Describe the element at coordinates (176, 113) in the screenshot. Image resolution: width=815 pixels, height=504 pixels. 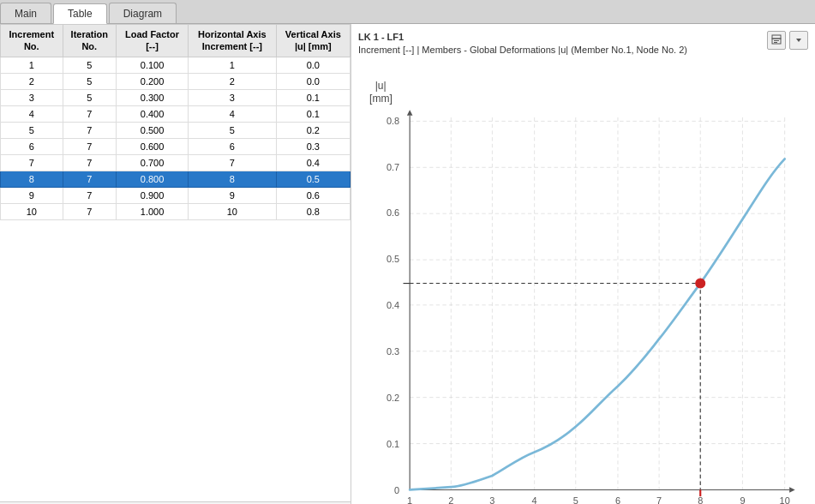
I see `table-row: 4 7 0.400 4 0.1` at that location.